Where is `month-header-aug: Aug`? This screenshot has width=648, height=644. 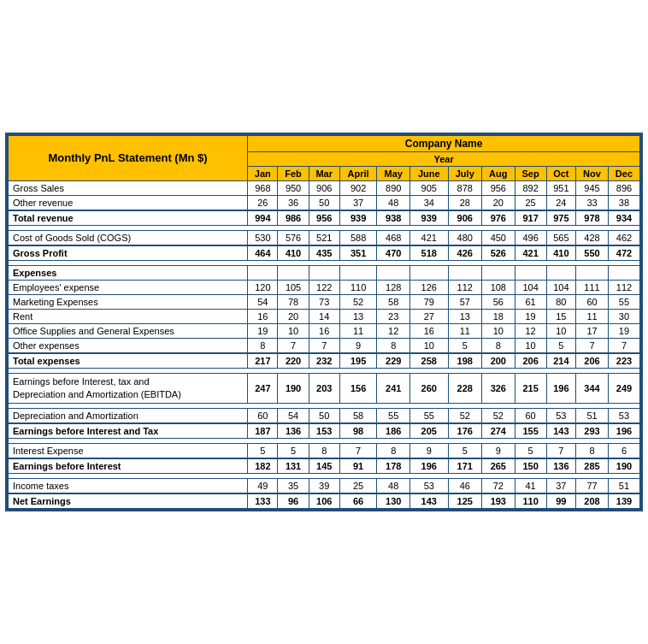 month-header-aug: Aug is located at coordinates (499, 173).